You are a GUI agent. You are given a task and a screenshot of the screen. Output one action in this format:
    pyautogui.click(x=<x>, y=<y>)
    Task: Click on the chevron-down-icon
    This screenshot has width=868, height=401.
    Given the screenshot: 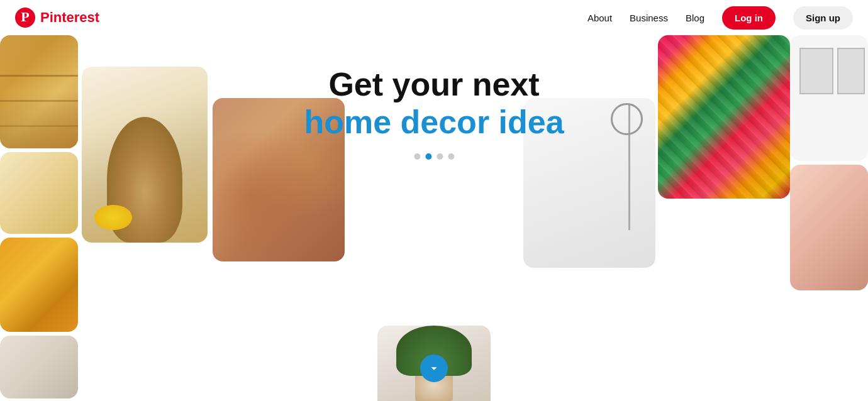 What is the action you would take?
    pyautogui.click(x=434, y=368)
    